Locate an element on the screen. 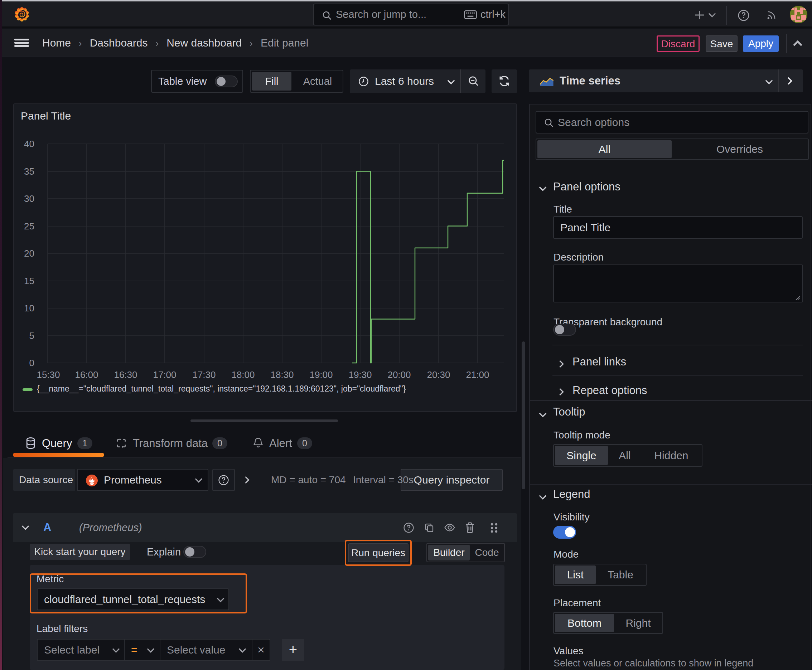 The image size is (812, 670). svg-text: 40 is located at coordinates (29, 144).